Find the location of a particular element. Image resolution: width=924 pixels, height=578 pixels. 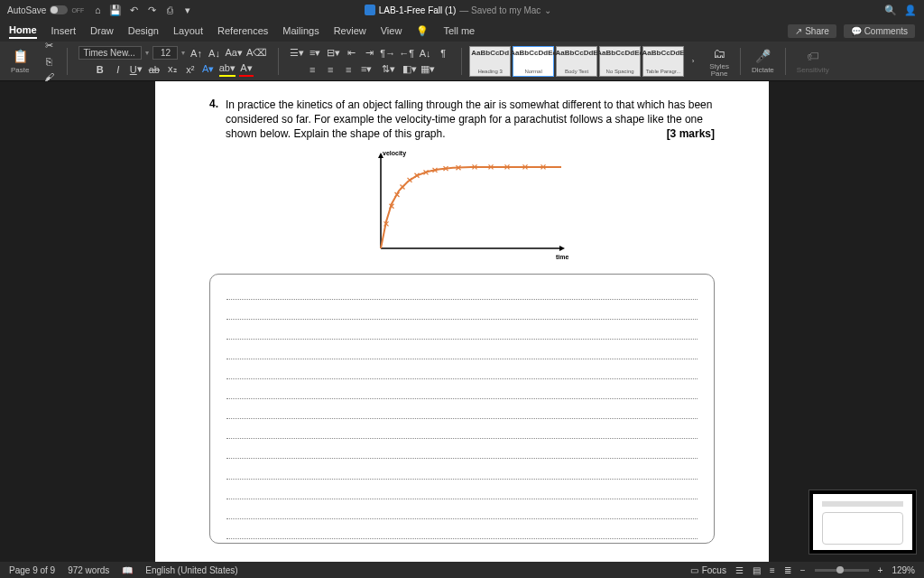

zoom-level: 129% is located at coordinates (903, 571).